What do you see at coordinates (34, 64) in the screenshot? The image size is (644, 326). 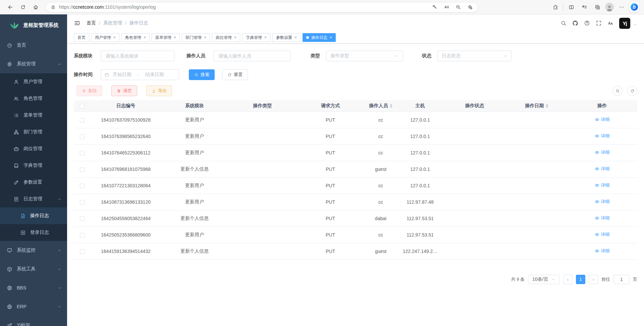 I see `sidebar-item-system-mgmt: 系统管理` at bounding box center [34, 64].